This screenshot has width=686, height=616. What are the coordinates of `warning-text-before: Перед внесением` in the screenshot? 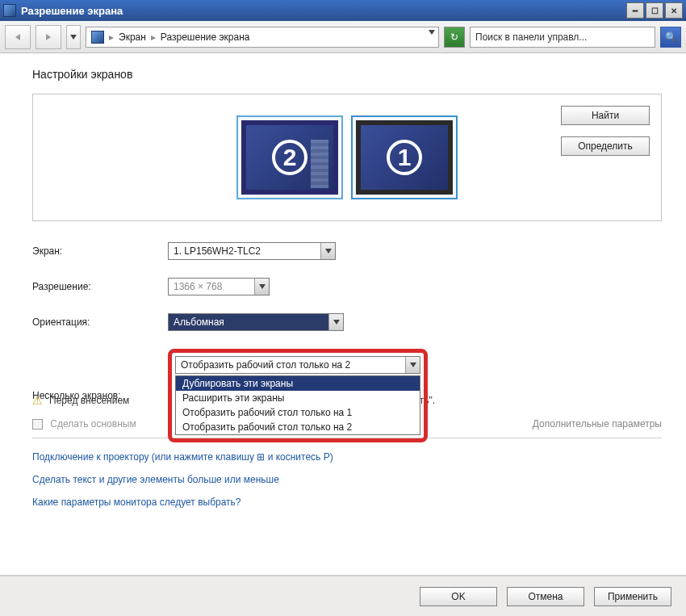 It's located at (89, 400).